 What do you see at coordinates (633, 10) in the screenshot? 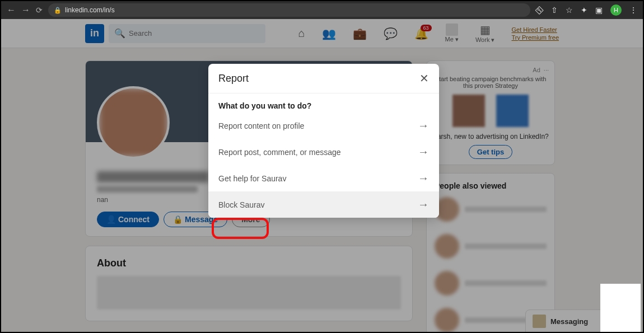
I see `browser-menu-icon: ⋮` at bounding box center [633, 10].